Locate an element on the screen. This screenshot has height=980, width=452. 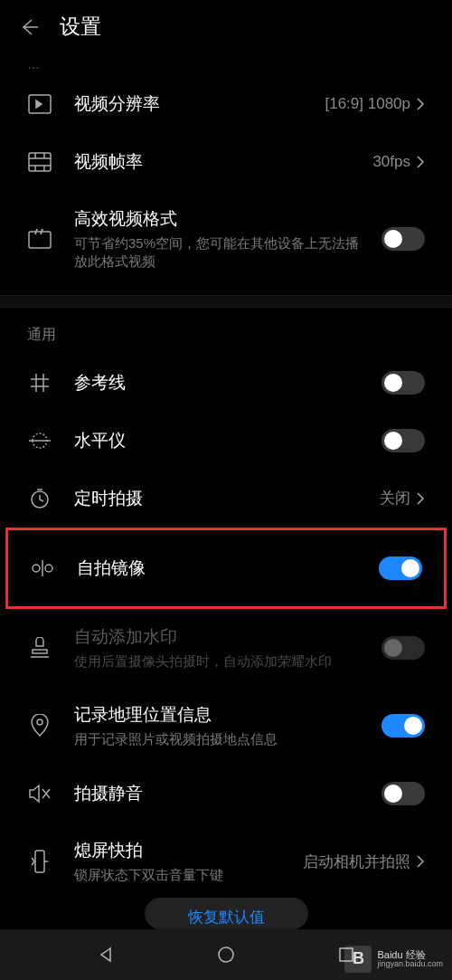
nav-back-button is located at coordinates (106, 955).